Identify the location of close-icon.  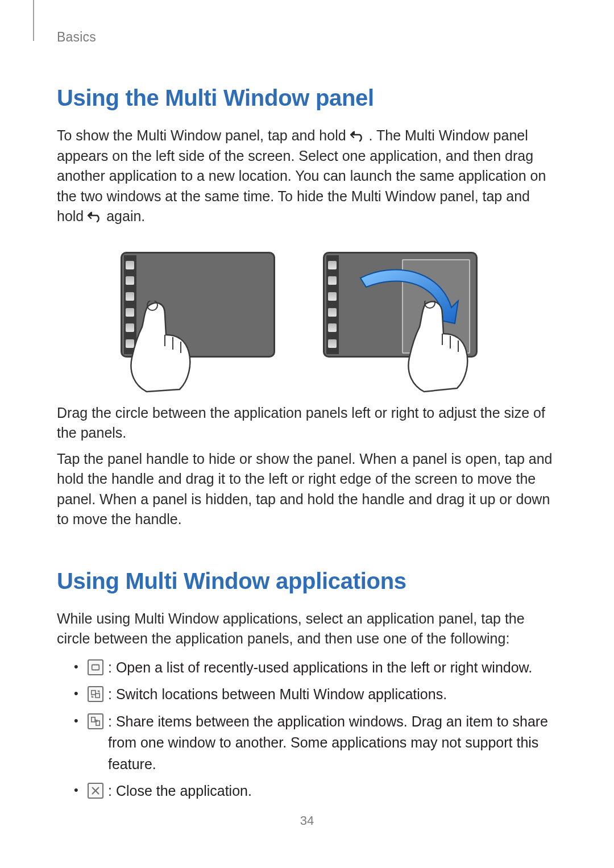
(96, 791).